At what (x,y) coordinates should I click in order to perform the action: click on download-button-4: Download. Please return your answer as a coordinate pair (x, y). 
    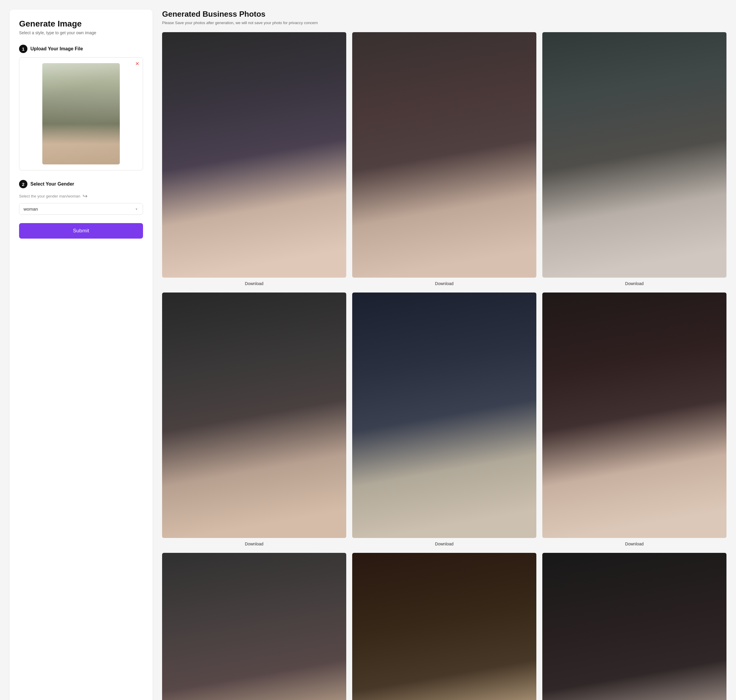
    Looking at the image, I should click on (254, 544).